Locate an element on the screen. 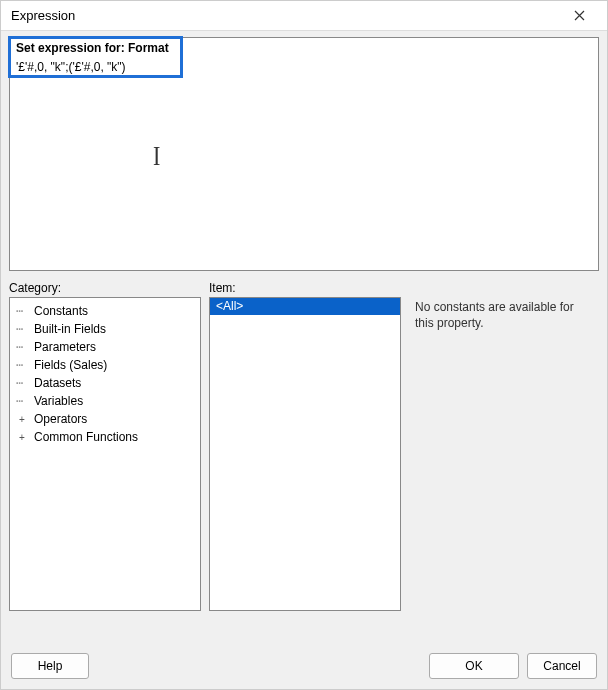  description-column: No constants are available for this prop… is located at coordinates (504, 446).